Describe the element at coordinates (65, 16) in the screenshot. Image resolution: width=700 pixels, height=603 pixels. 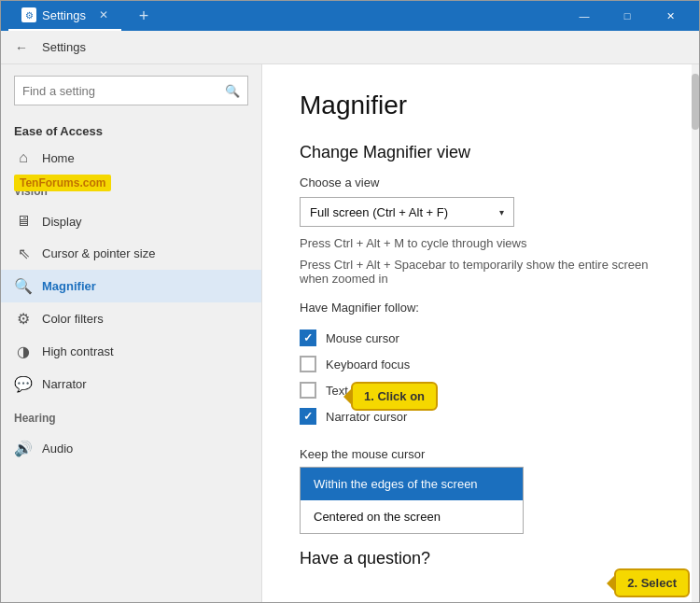
I see `titlebar-tab-settings: ⚙ Settings ✕` at that location.